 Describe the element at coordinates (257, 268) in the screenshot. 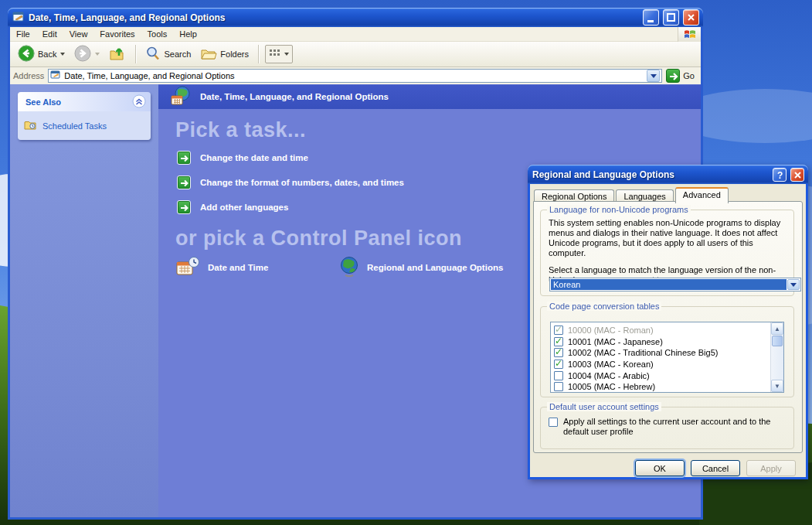

I see `cp-icon-date-time: Date and Time` at that location.